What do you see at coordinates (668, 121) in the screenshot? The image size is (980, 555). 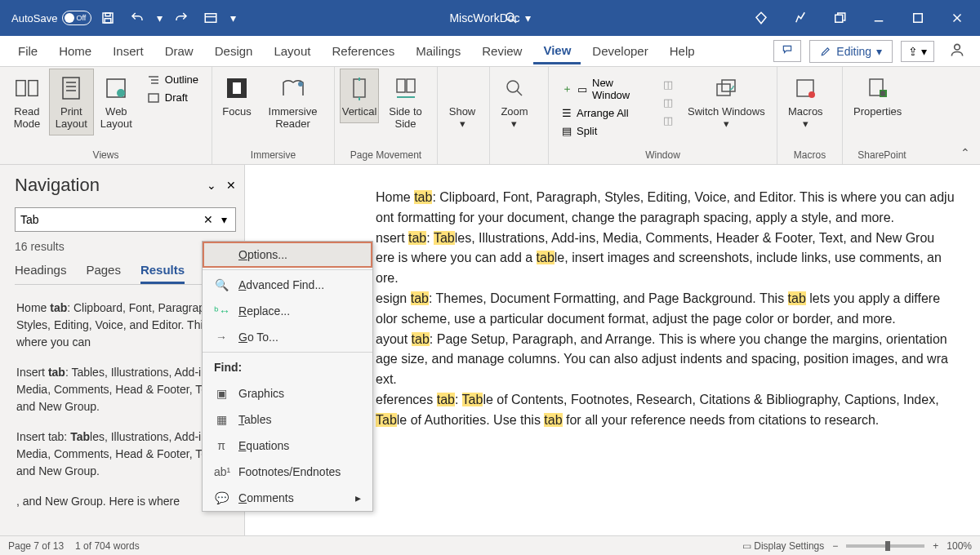 I see `reset-window-icon: ◫` at bounding box center [668, 121].